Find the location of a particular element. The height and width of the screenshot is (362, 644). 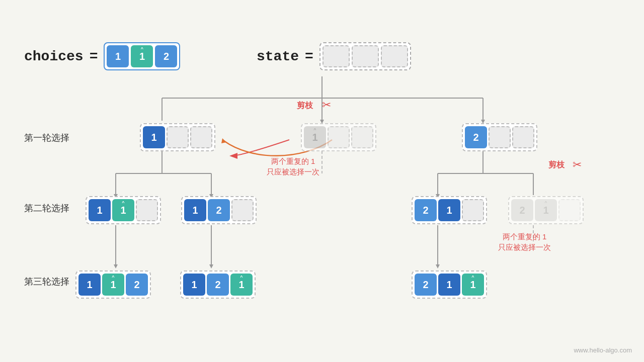

choices-cell-2: 2 is located at coordinates (166, 56).